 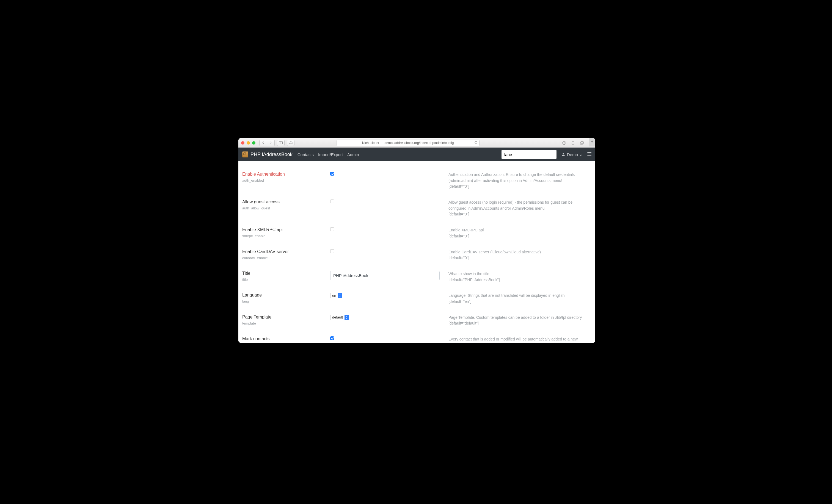 What do you see at coordinates (245, 155) in the screenshot?
I see `brand-icon` at bounding box center [245, 155].